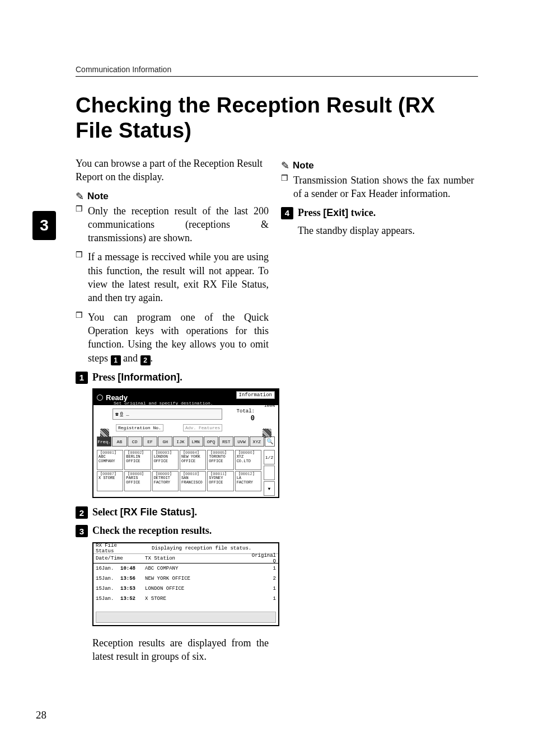 The width and height of the screenshot is (534, 756). Describe the element at coordinates (221, 460) in the screenshot. I see `dest-cell: 【00005】TORONTO OFFICE` at that location.